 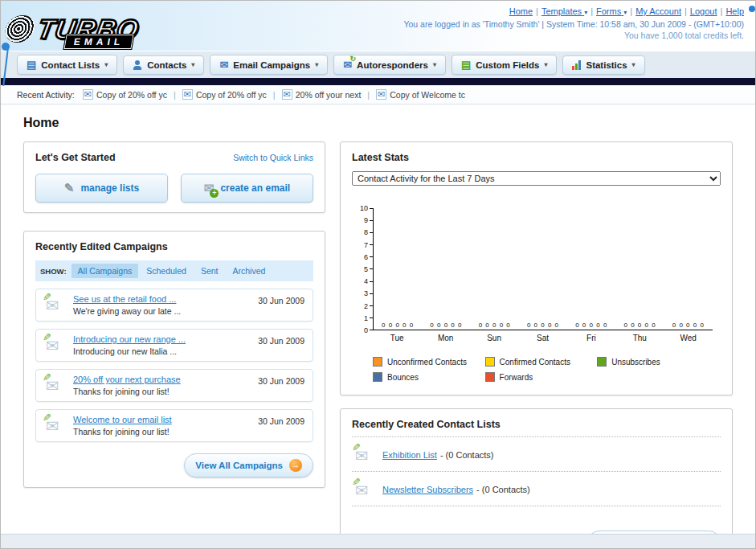 I want to click on campaign-list-item: ✉✎ Introducing our new range ... Introdu…, so click(x=174, y=346).